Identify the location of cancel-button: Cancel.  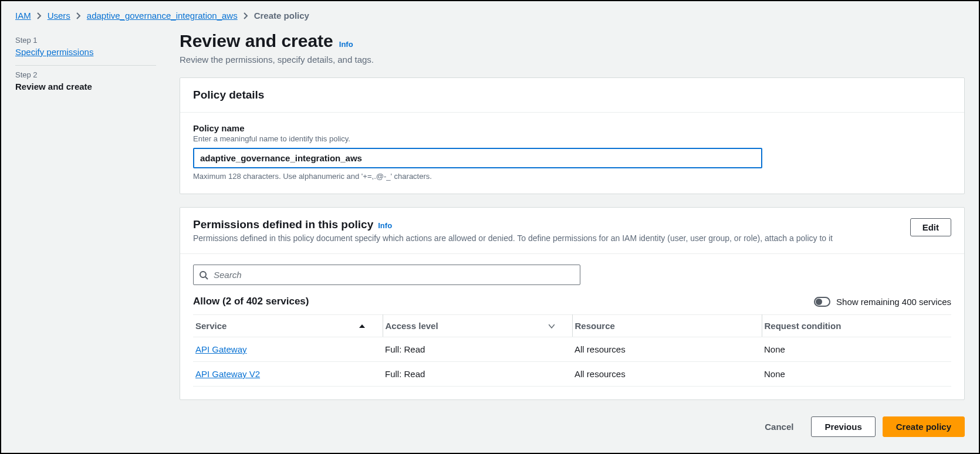
(779, 427).